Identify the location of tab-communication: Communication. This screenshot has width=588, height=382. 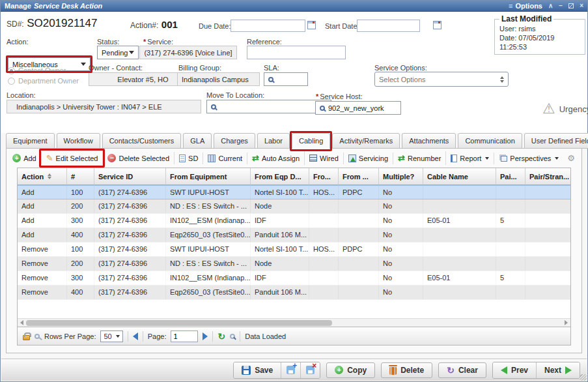
(490, 141).